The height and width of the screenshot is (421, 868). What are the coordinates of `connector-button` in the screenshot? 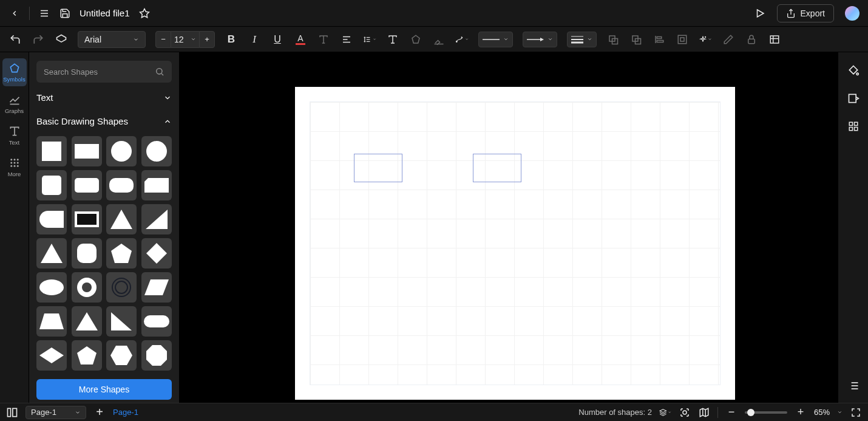 It's located at (462, 39).